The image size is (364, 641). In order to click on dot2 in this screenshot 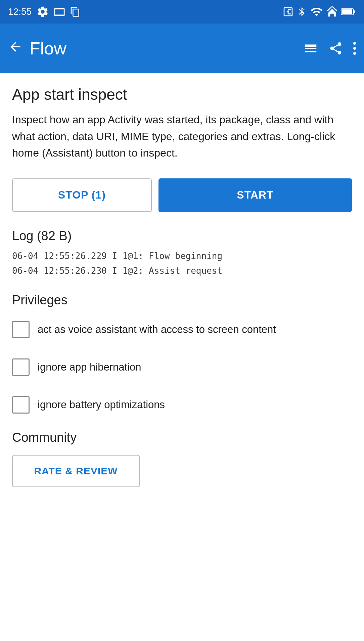, I will do `click(355, 48)`.